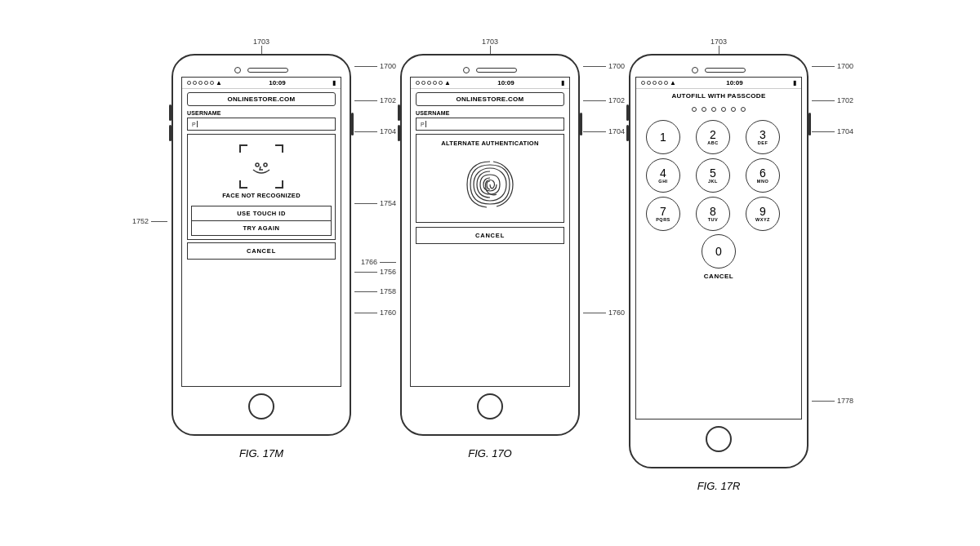 This screenshot has width=980, height=546. I want to click on url-bar-17o: ONLINESTORE.COM, so click(490, 100).